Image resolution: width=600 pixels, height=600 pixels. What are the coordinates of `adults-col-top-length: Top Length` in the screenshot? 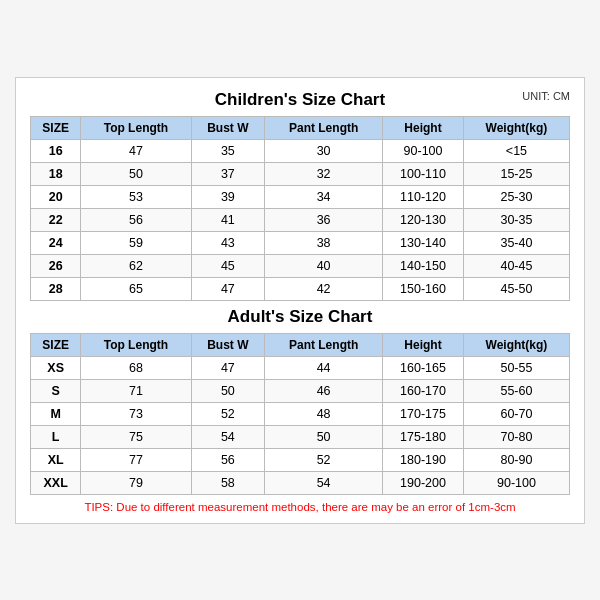 It's located at (136, 344).